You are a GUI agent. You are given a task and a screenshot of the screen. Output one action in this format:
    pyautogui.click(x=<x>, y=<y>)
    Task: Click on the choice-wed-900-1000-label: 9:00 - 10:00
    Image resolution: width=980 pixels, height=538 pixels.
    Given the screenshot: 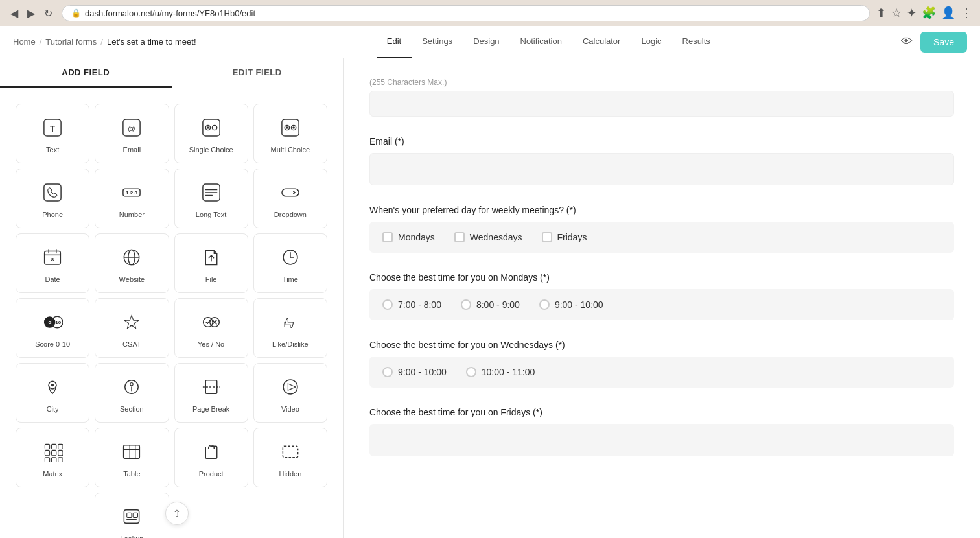 What is the action you would take?
    pyautogui.click(x=423, y=372)
    